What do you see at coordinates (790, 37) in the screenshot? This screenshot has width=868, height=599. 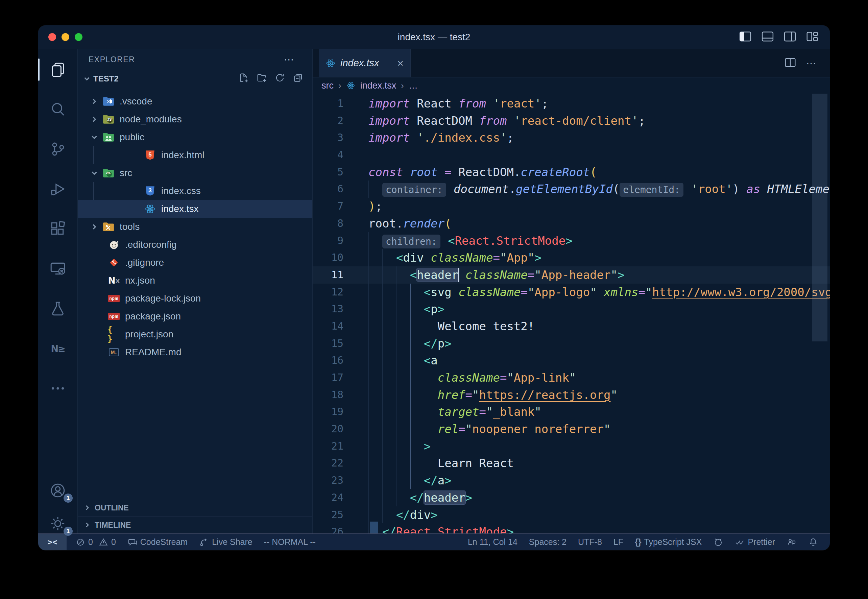 I see `toggle-secondary-sidebar-icon` at bounding box center [790, 37].